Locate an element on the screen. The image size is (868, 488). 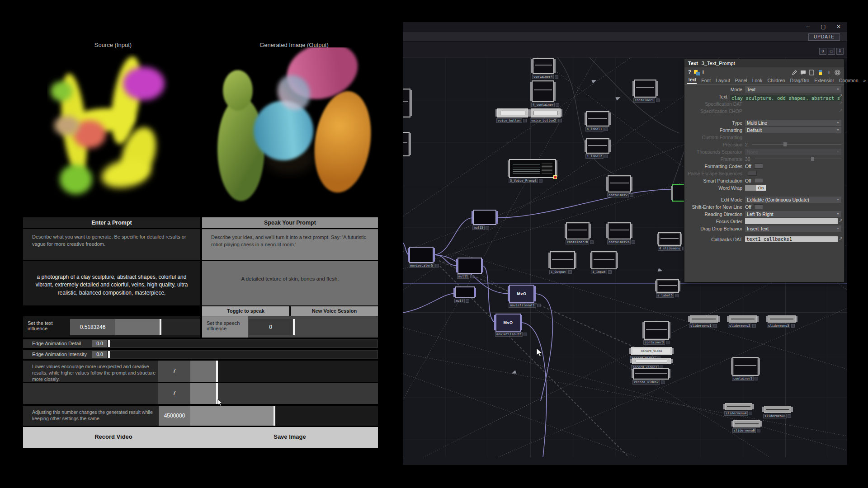
target-icon is located at coordinates (837, 72).